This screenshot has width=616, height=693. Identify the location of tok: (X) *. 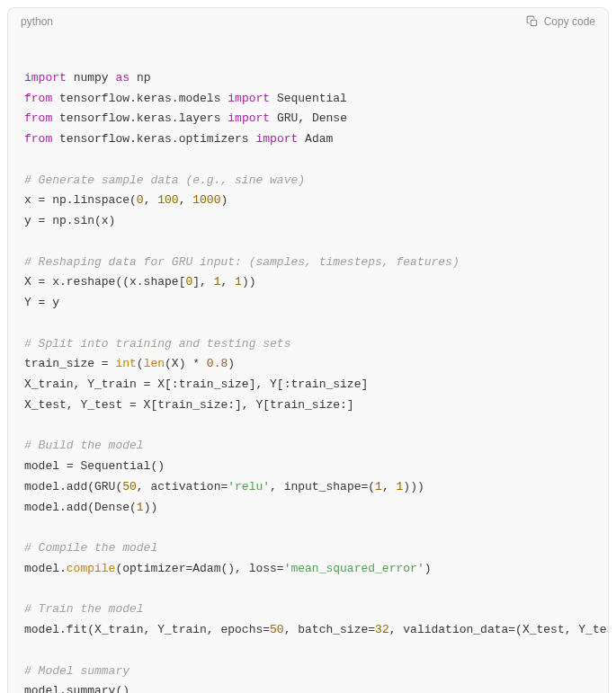
(185, 363).